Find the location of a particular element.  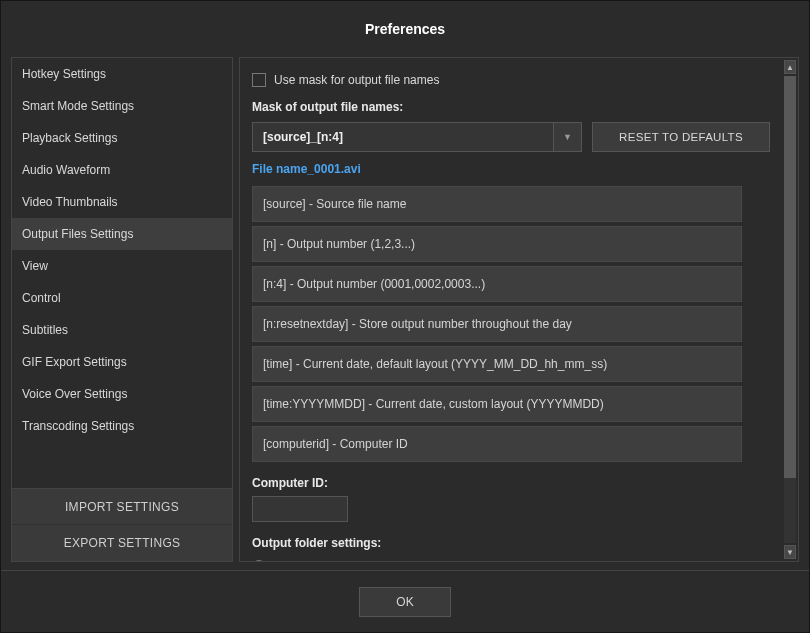

reset-defaults-button: RESET TO DEFAULTS is located at coordinates (681, 137).